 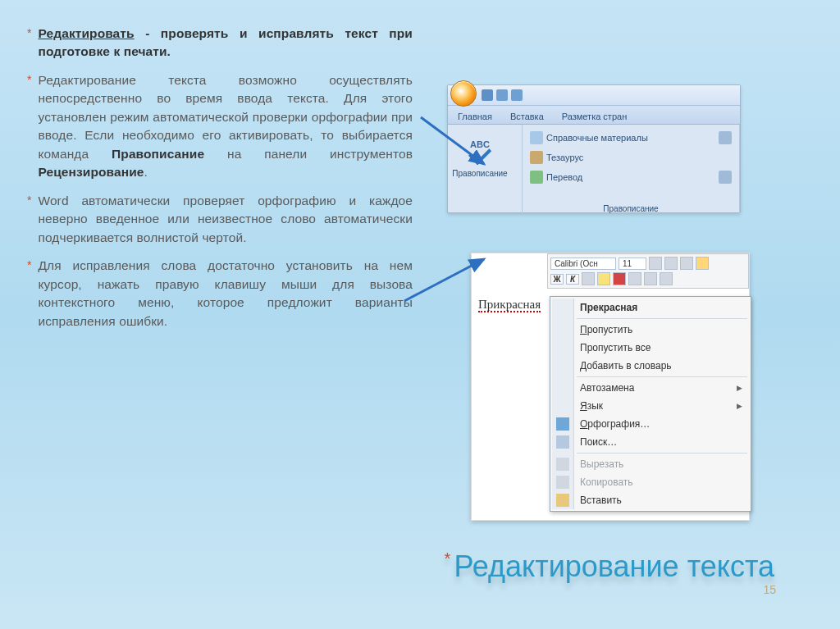 I want to click on save-icon, so click(x=487, y=95).